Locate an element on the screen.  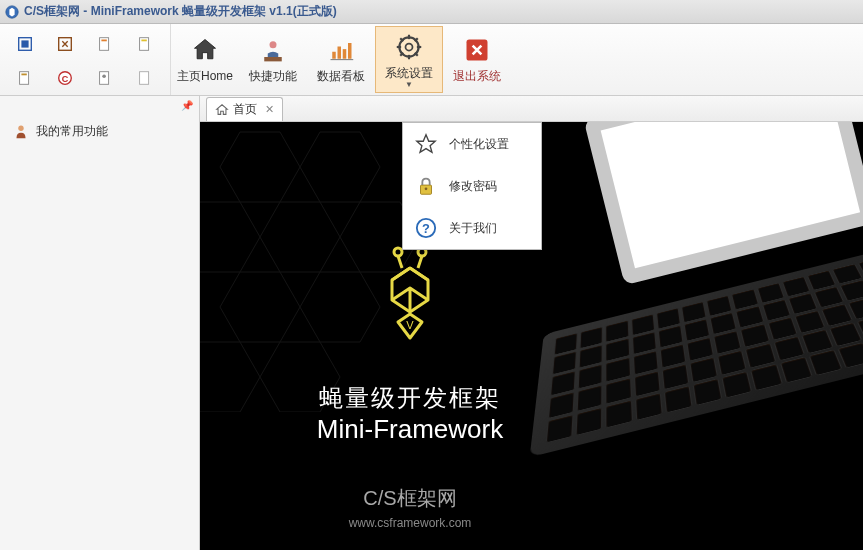
tab-label: 首页 is located at coordinates (245, 110).